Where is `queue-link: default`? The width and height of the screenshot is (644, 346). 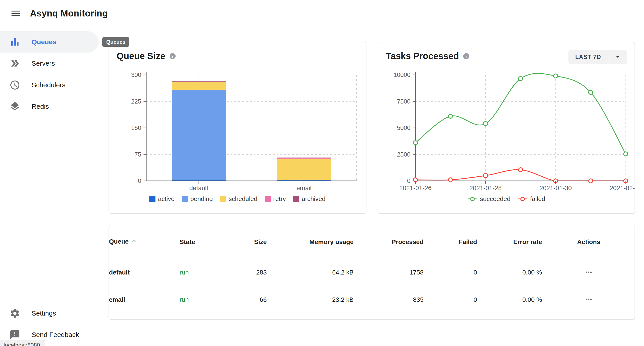
queue-link: default is located at coordinates (120, 272).